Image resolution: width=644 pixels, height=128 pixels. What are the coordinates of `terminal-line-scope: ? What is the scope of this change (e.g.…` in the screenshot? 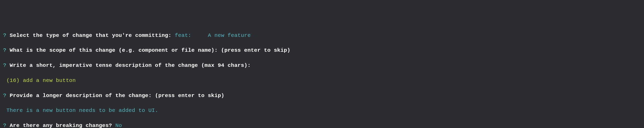 It's located at (322, 50).